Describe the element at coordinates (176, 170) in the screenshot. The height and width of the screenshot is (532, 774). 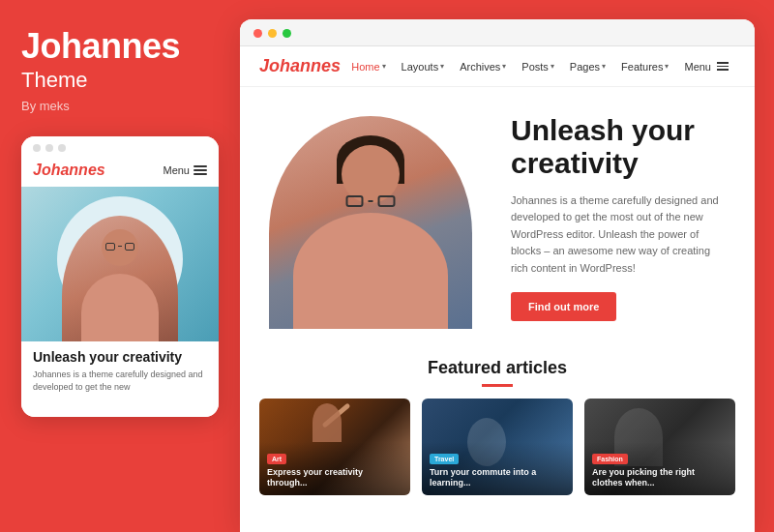
I see `mobile-menu-label: Menu` at that location.